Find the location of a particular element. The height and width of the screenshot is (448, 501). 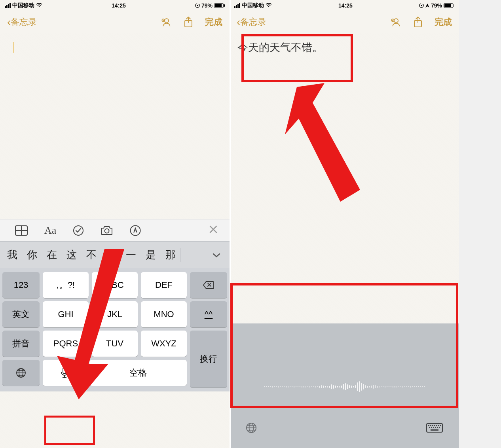

expand-candidates-button is located at coordinates (216, 255).